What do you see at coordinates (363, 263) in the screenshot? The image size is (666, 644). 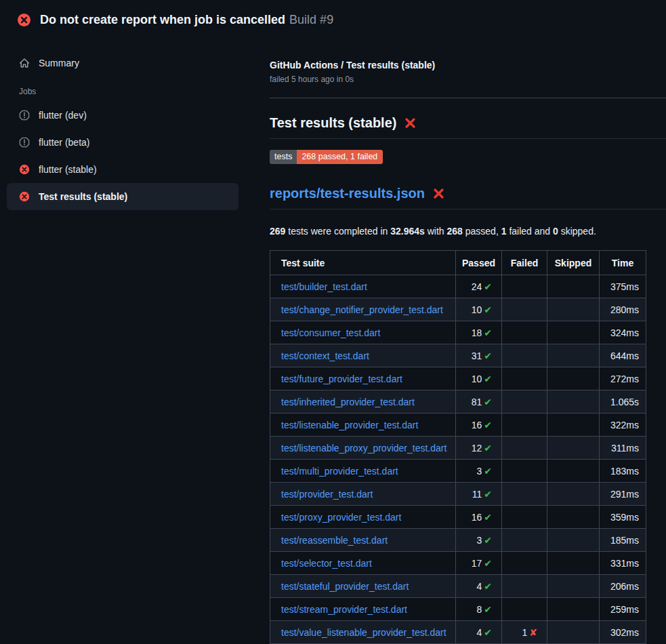 I see `col-header-test-suite: Test suite` at bounding box center [363, 263].